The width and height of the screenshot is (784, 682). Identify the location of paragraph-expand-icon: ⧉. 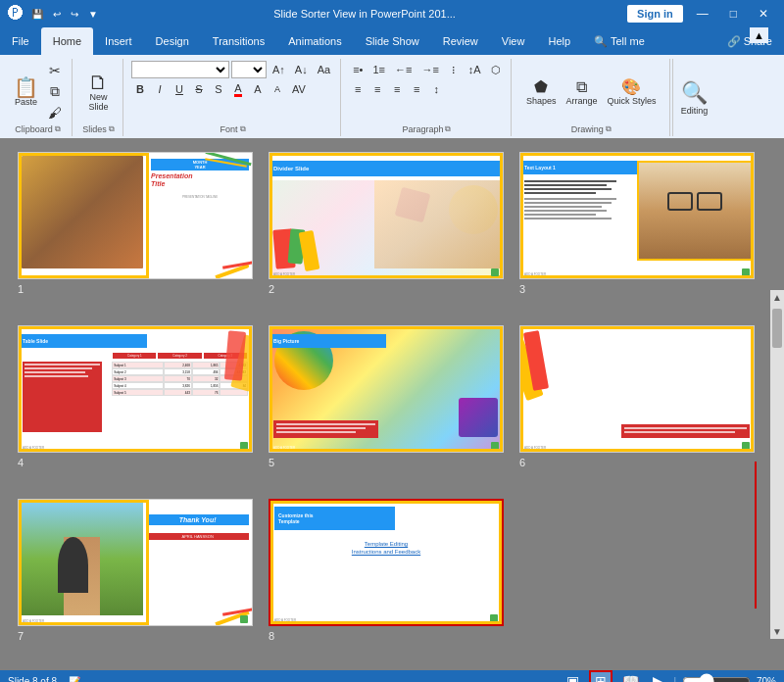
(448, 129).